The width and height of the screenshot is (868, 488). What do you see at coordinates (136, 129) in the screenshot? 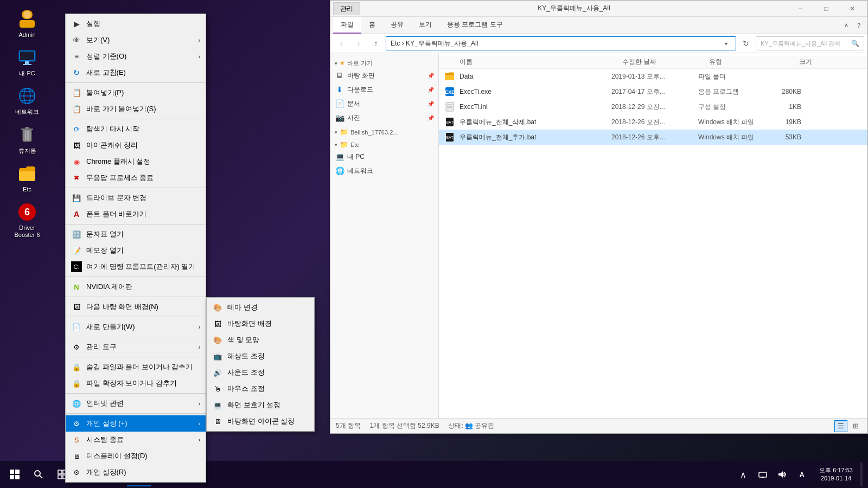
I see `menu-explorer-restart: ⟳ 탐색기 다시 시작` at bounding box center [136, 129].